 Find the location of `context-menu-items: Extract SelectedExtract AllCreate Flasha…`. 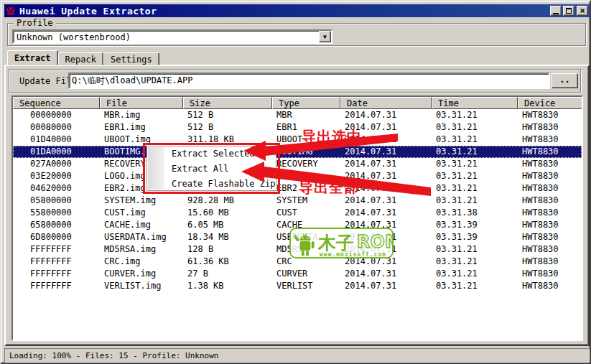

context-menu-items: Extract SelectedExtract AllCreate Flasha… is located at coordinates (211, 169).